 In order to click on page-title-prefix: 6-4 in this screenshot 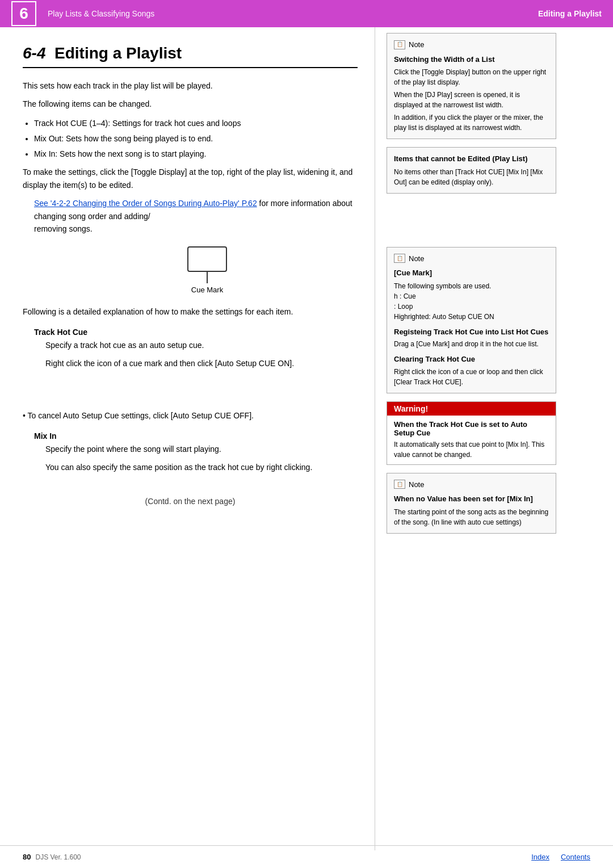, I will do `click(34, 53)`.